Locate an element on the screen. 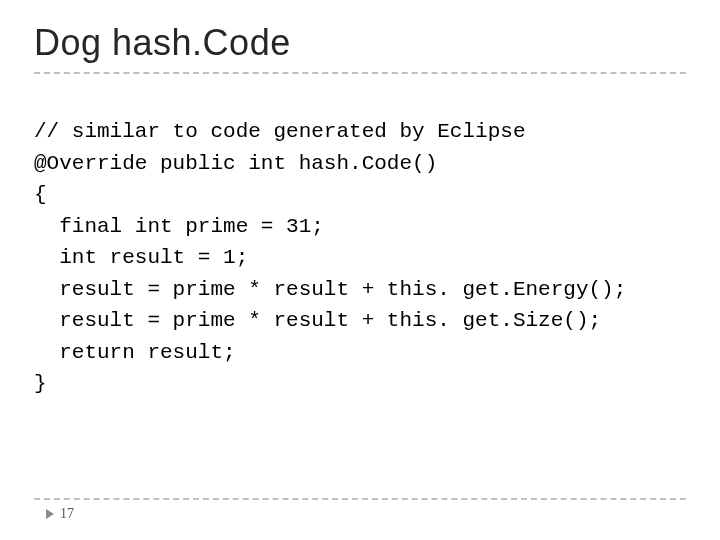 This screenshot has height=540, width=720. footer-divider is located at coordinates (360, 499).